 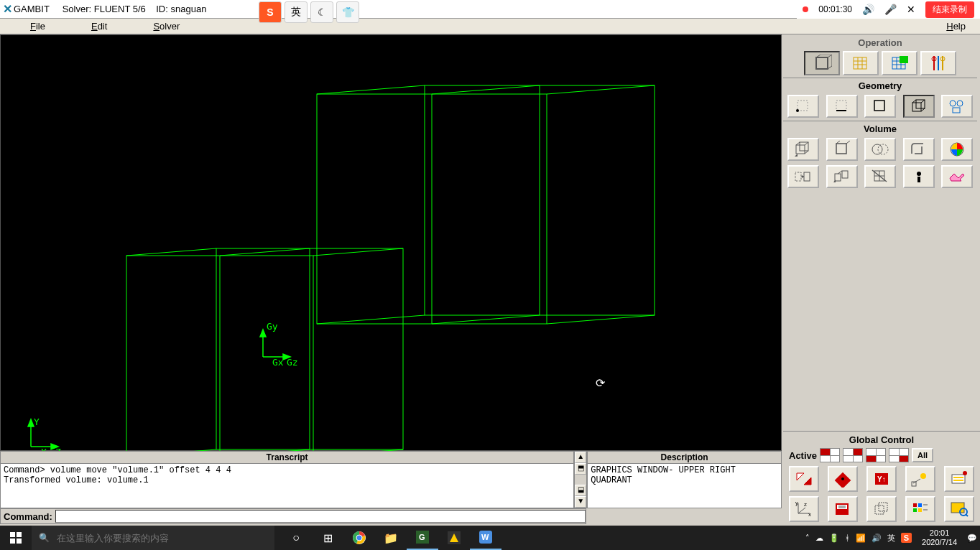 I want to click on speaker-icon: 🔊, so click(x=868, y=9).